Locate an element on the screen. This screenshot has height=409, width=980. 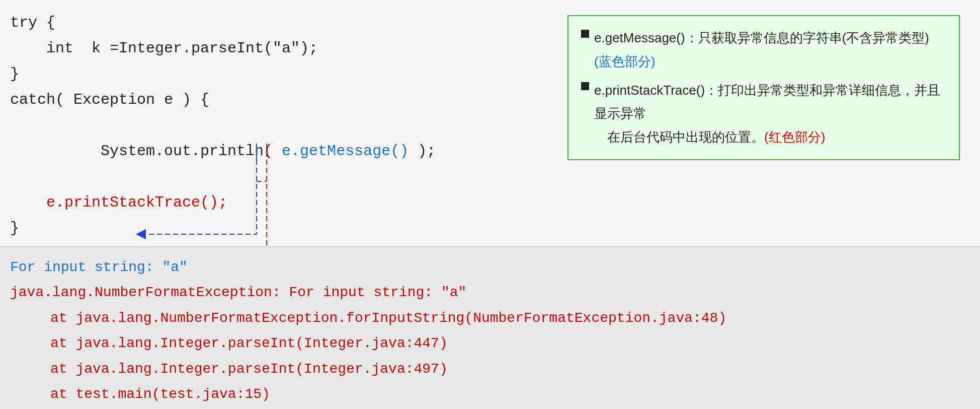
annotation-box: e.getMessage()：只获取异常信息的字符串(不含异常类型) (蓝色部分… is located at coordinates (764, 88).